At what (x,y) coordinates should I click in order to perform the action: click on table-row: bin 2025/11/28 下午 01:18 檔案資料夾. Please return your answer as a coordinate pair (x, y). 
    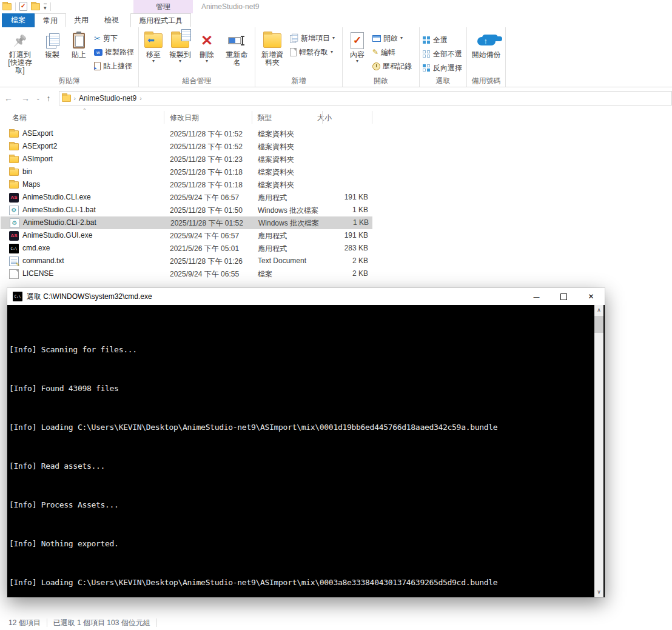
    Looking at the image, I should click on (200, 172).